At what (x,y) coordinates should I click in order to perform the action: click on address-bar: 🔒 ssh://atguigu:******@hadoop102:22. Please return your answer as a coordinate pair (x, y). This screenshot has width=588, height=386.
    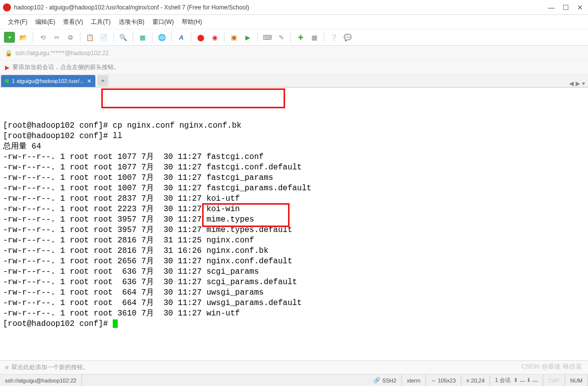
    Looking at the image, I should click on (294, 53).